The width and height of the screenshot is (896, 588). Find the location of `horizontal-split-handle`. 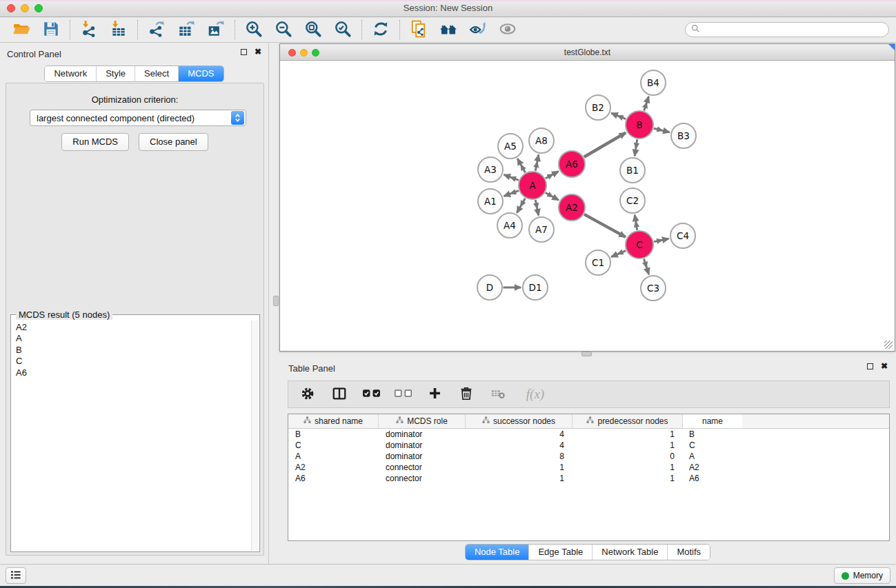

horizontal-split-handle is located at coordinates (586, 354).